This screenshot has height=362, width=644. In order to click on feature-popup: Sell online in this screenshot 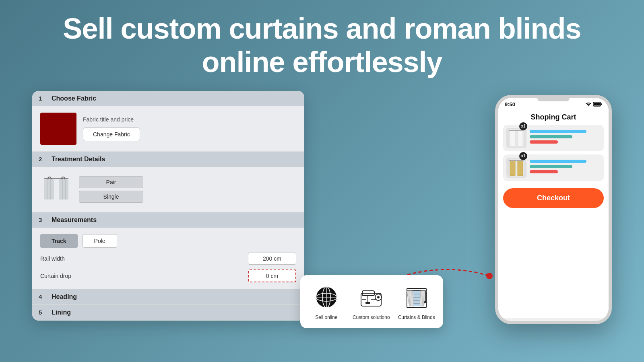, I will do `click(372, 302)`.